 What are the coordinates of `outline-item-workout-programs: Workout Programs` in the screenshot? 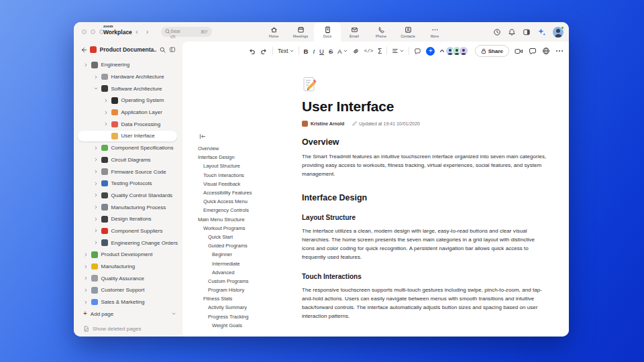 It's located at (248, 228).